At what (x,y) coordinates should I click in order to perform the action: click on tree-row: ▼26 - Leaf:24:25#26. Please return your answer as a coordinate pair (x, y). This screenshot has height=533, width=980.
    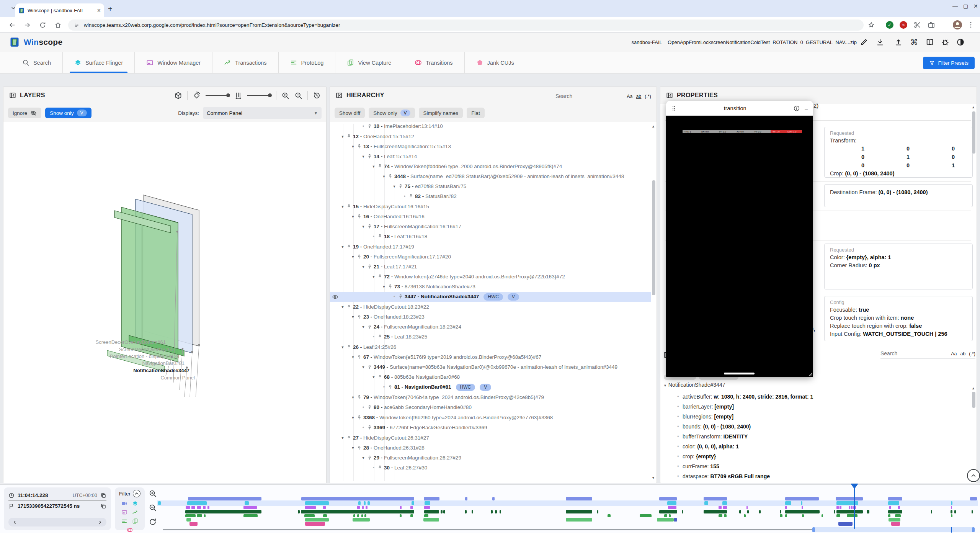
    Looking at the image, I should click on (491, 347).